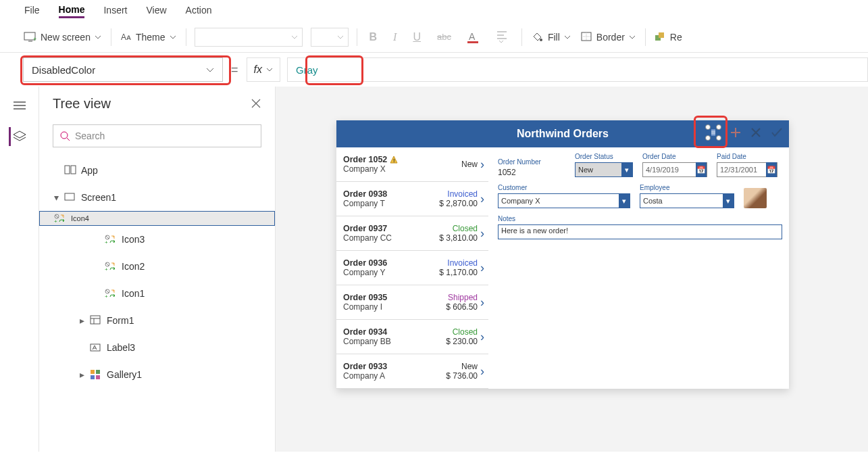 The width and height of the screenshot is (868, 453). I want to click on separator, so click(521, 37).